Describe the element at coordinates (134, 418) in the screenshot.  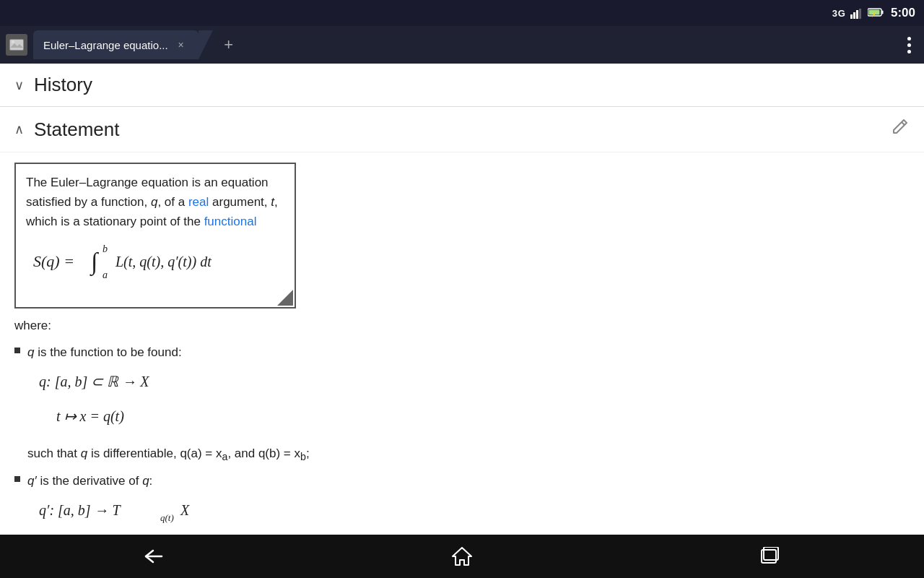
I see `formula-t-map: t ↦ x = q(t)` at that location.